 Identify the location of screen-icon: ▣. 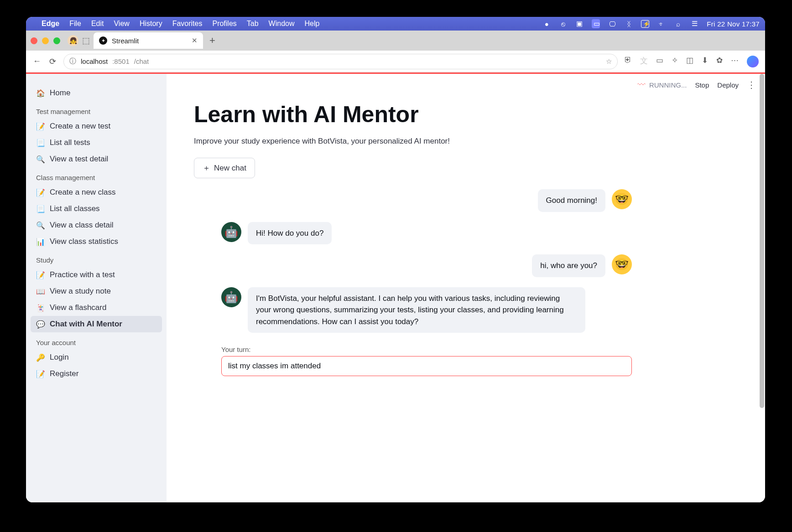
(579, 24).